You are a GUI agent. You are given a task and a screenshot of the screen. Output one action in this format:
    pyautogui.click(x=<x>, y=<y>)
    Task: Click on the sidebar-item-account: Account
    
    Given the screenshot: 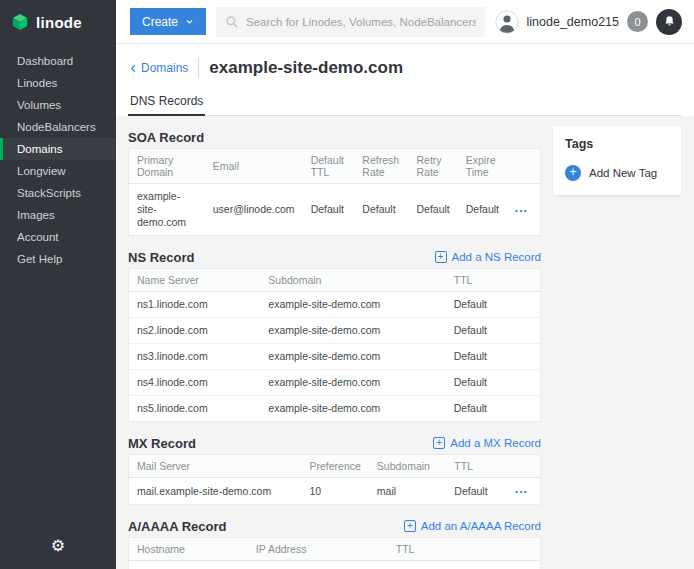 What is the action you would take?
    pyautogui.click(x=58, y=237)
    